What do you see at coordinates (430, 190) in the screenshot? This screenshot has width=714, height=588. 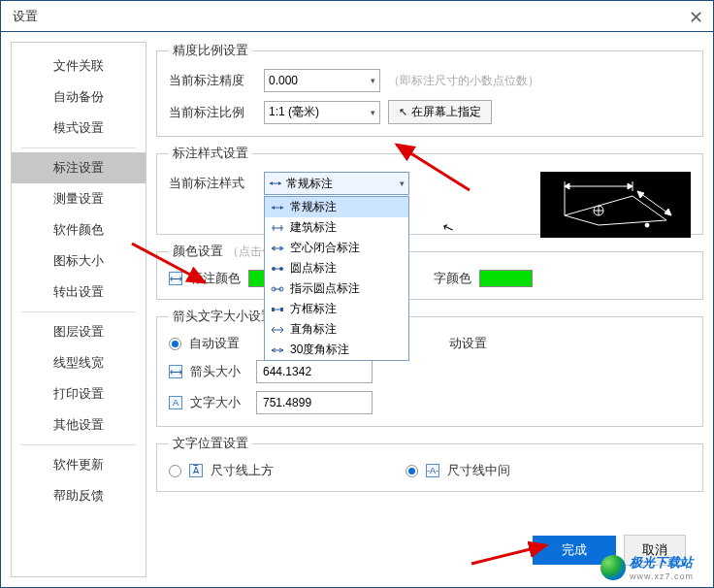 I see `style-group: 标注样式设置 当前标注样式 常规标注` at bounding box center [430, 190].